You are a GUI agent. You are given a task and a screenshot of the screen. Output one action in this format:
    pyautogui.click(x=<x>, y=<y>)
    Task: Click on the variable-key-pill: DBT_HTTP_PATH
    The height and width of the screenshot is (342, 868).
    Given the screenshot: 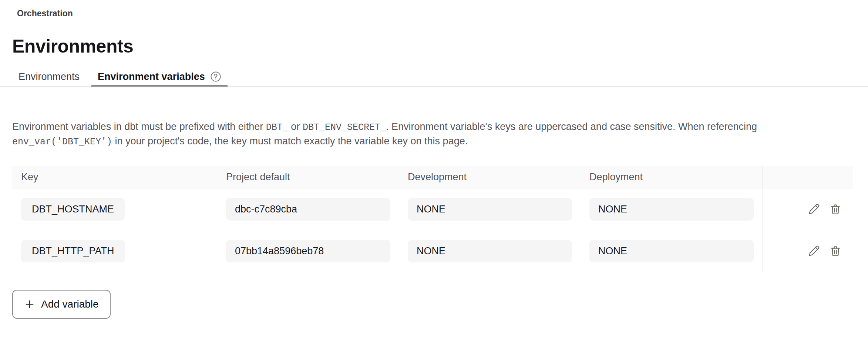 What is the action you would take?
    pyautogui.click(x=73, y=251)
    